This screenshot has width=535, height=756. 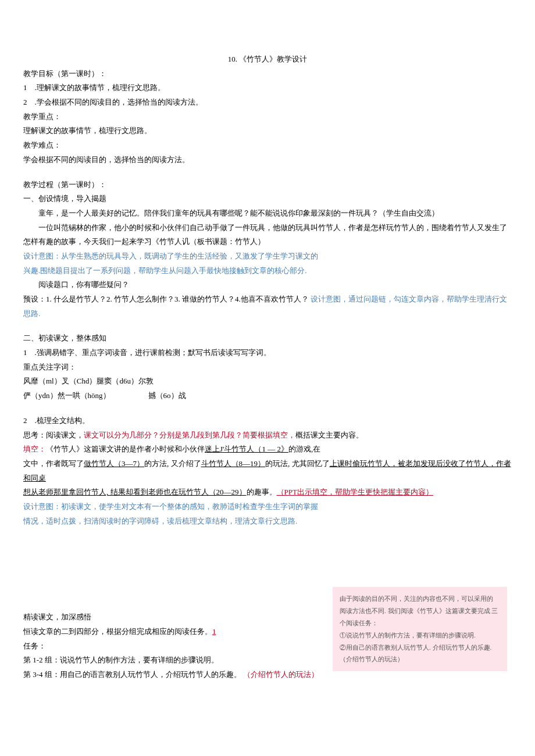 I want to click on design-intent: 情况，适时点拨，扫清阅读时的字词障碍，读后梳理文章结构，理清文章行文思路., so click(x=268, y=522).